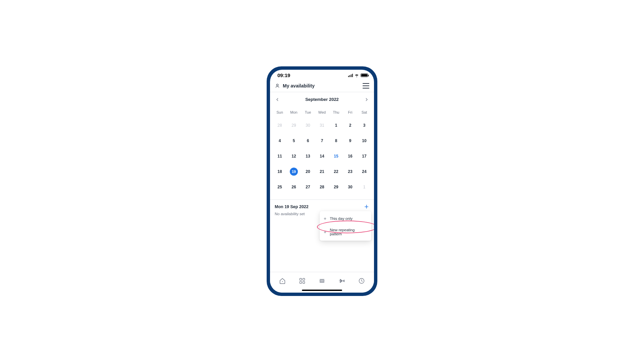  What do you see at coordinates (350, 125) in the screenshot?
I see `calendar-day: 2` at bounding box center [350, 125].